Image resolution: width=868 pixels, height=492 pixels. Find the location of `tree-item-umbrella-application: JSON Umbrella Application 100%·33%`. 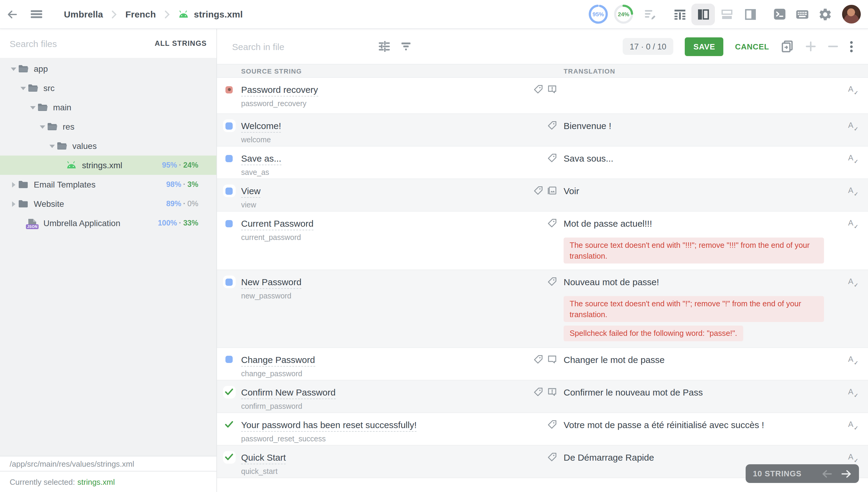

tree-item-umbrella-application: JSON Umbrella Application 100%·33% is located at coordinates (108, 223).